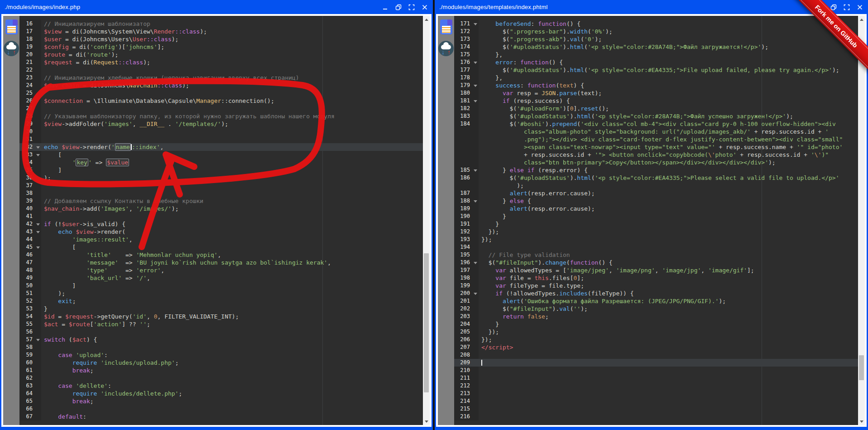  I want to click on line-number: 198, so click(463, 278).